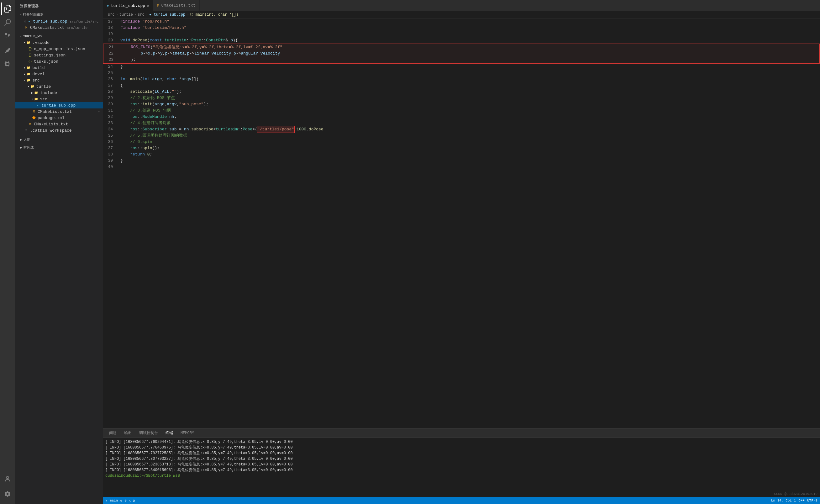 The image size is (820, 504). I want to click on code-line-30: 30 ros::init(argc,argv,"sub_pose");, so click(461, 105).